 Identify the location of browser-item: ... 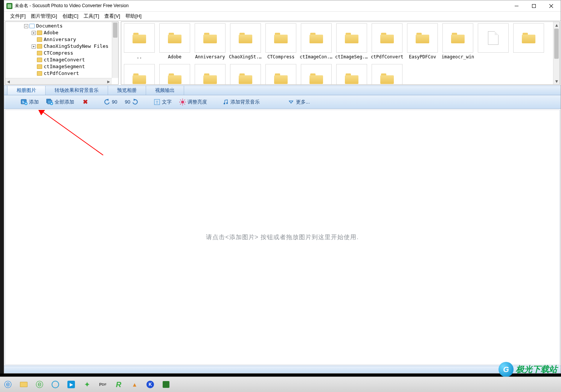
(139, 41).